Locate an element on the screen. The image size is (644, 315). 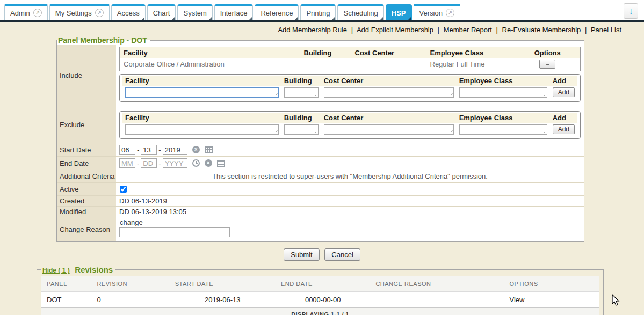
additional-criteria-row: Additional Criteria This section is rest… is located at coordinates (320, 177).